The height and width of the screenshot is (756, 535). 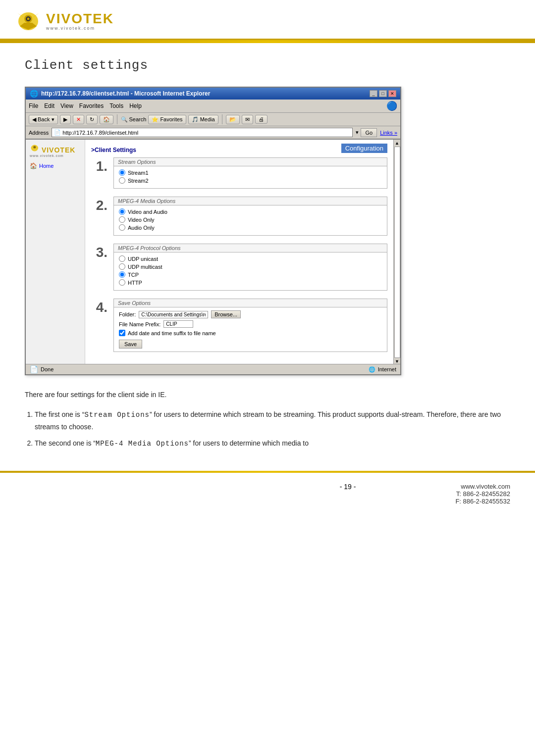 I want to click on favorites-button: ⭐ Favorites, so click(x=167, y=120).